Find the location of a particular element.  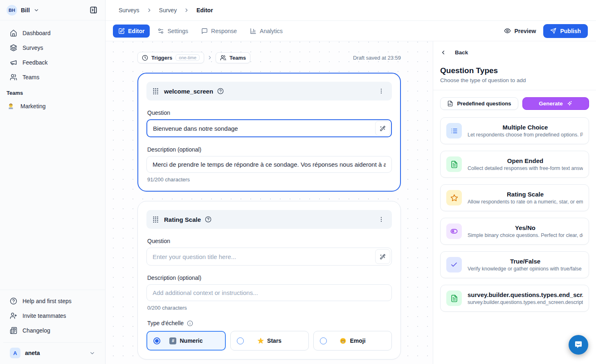

sidebar-item-dashboard: Dashboard is located at coordinates (52, 33).